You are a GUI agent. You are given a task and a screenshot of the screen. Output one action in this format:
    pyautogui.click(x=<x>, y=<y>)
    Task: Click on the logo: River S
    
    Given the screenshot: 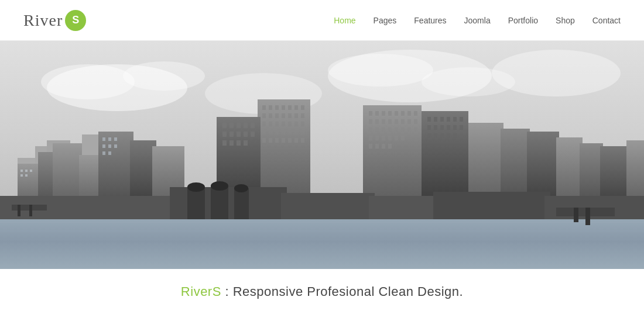 What is the action you would take?
    pyautogui.click(x=55, y=20)
    